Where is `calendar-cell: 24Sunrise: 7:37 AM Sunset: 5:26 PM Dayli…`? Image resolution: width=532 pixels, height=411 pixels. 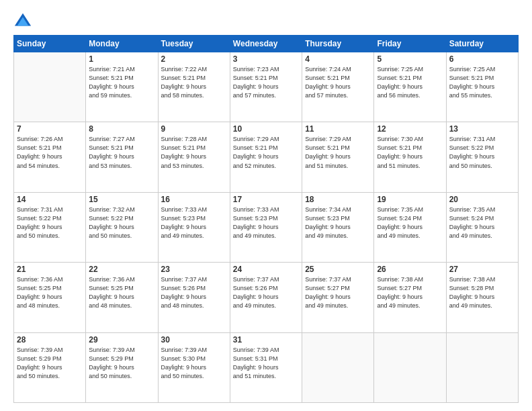 calendar-cell: 24Sunrise: 7:37 AM Sunset: 5:26 PM Dayli… is located at coordinates (266, 298).